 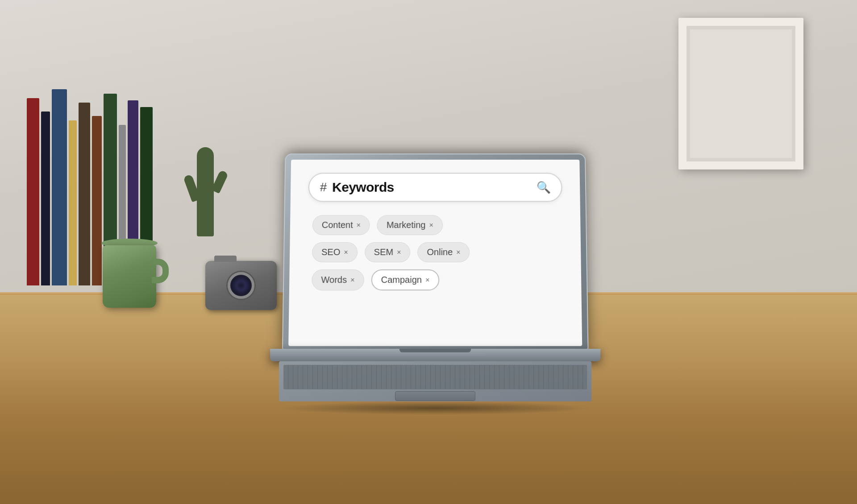 I want to click on tag-label: SEO, so click(x=331, y=252).